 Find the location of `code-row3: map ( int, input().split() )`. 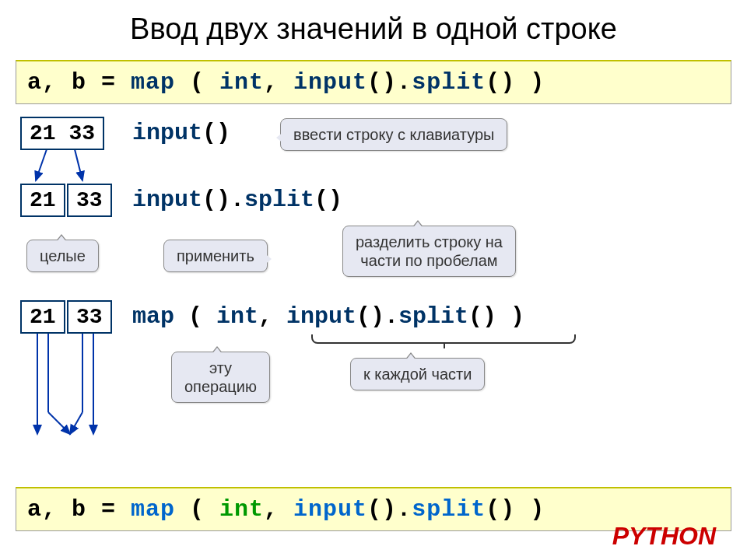

code-row3: map ( int, input().split() ) is located at coordinates (328, 317).